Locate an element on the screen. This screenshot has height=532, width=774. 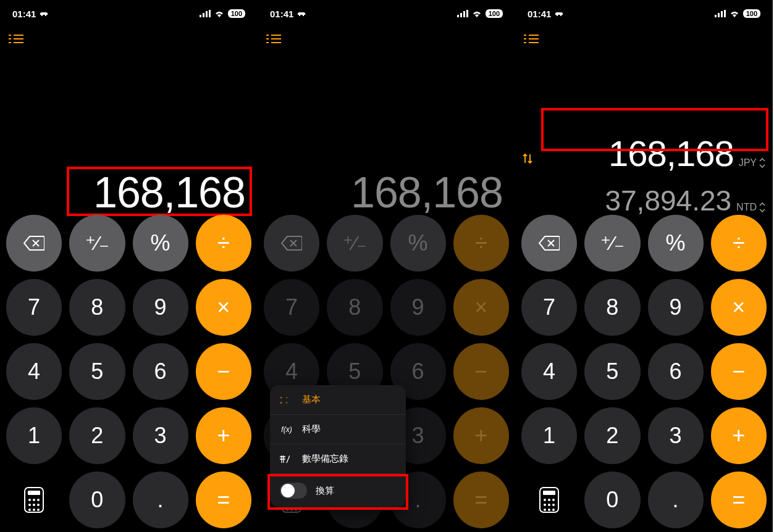
battery-pill: 100 is located at coordinates (752, 14).